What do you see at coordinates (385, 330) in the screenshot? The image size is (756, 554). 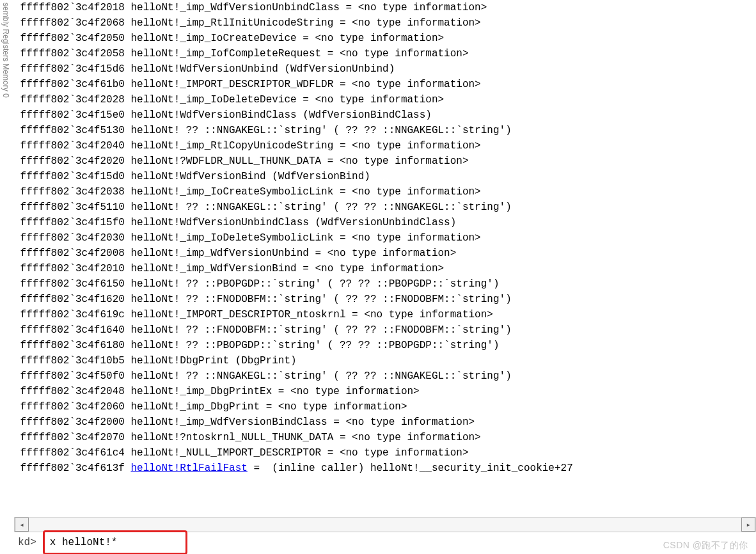 I see `output-line: fffff802`3c4f1640 helloNt! ?? ::FNODOBFM…` at bounding box center [385, 330].